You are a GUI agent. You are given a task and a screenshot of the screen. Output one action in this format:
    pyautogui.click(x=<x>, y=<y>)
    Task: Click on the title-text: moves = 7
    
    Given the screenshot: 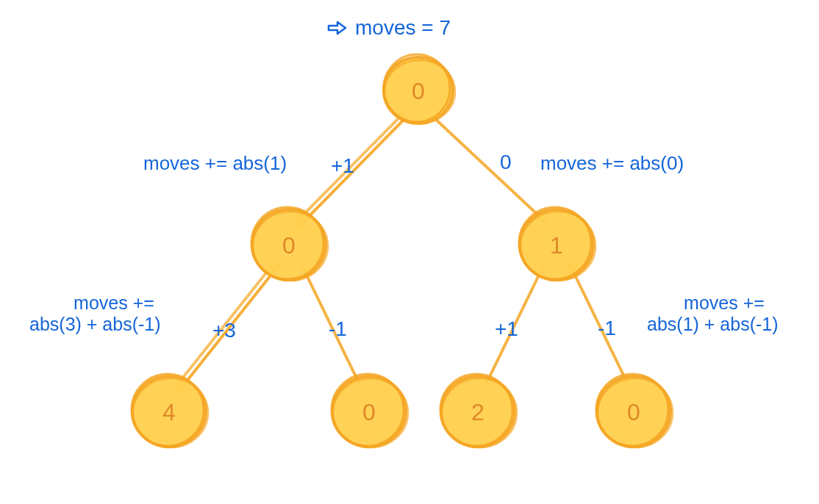 What is the action you would take?
    pyautogui.click(x=403, y=28)
    